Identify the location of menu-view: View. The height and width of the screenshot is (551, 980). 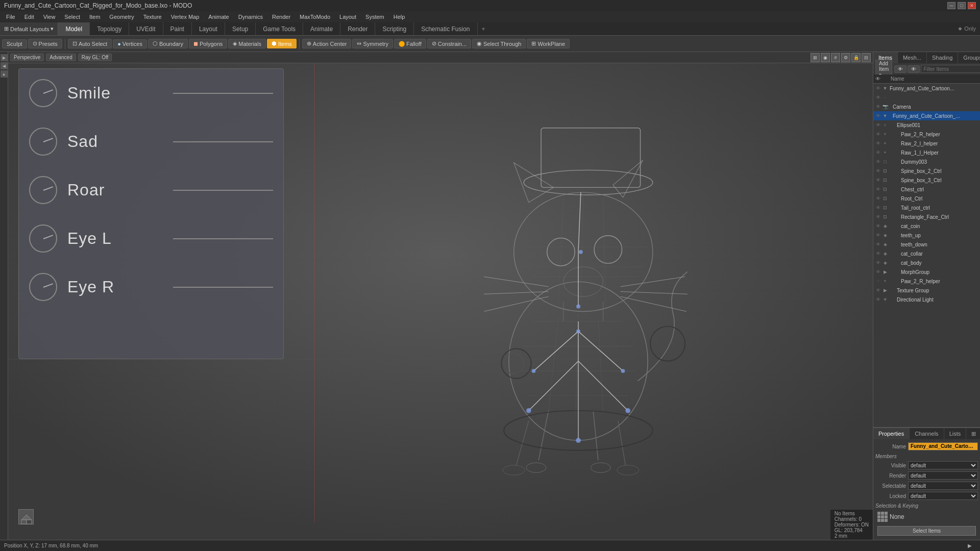
(50, 17).